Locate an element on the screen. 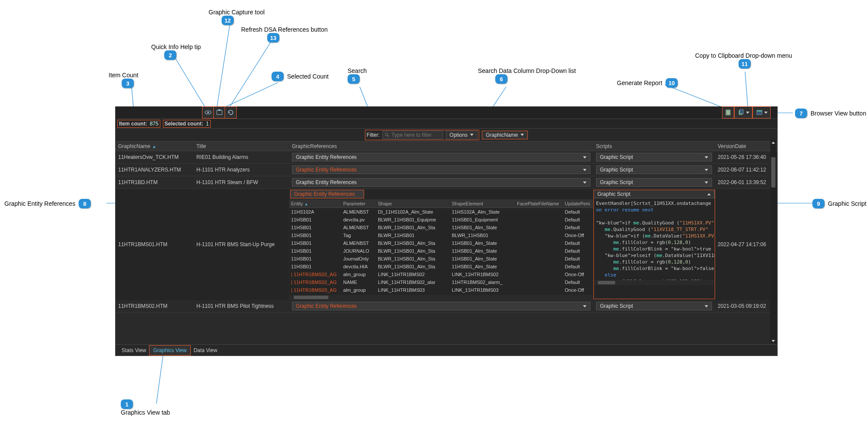 This screenshot has height=422, width=868. subcol-entity: Entity ▲ is located at coordinates (315, 204).